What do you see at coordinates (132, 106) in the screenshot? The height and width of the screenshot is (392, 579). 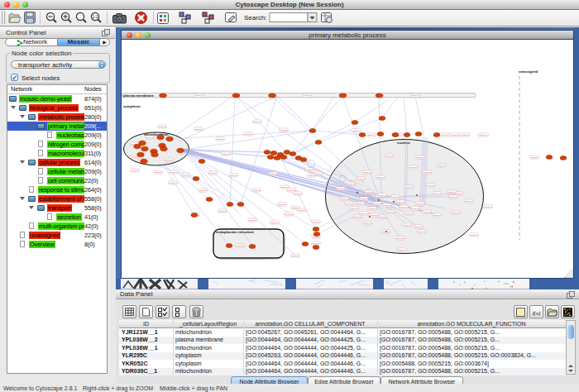 I see `svg-text: cytoplasm` at bounding box center [132, 106].